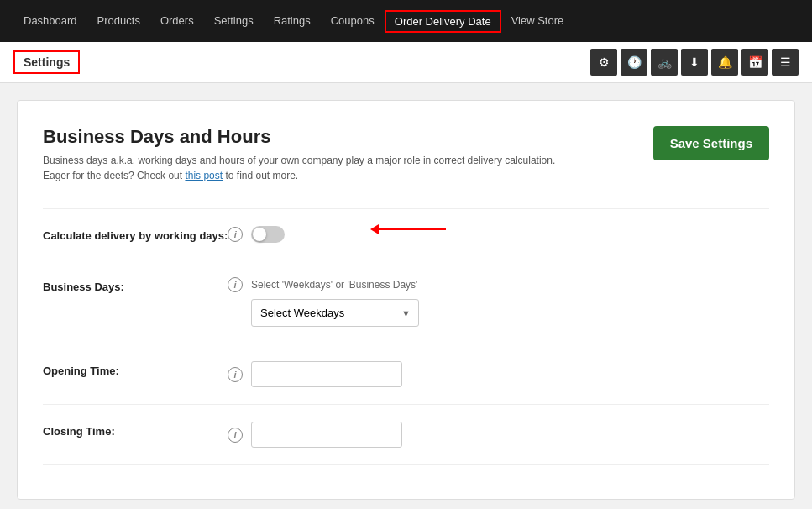 The height and width of the screenshot is (509, 812). What do you see at coordinates (406, 375) in the screenshot?
I see `form-row-opening-time: Opening Time: i` at bounding box center [406, 375].